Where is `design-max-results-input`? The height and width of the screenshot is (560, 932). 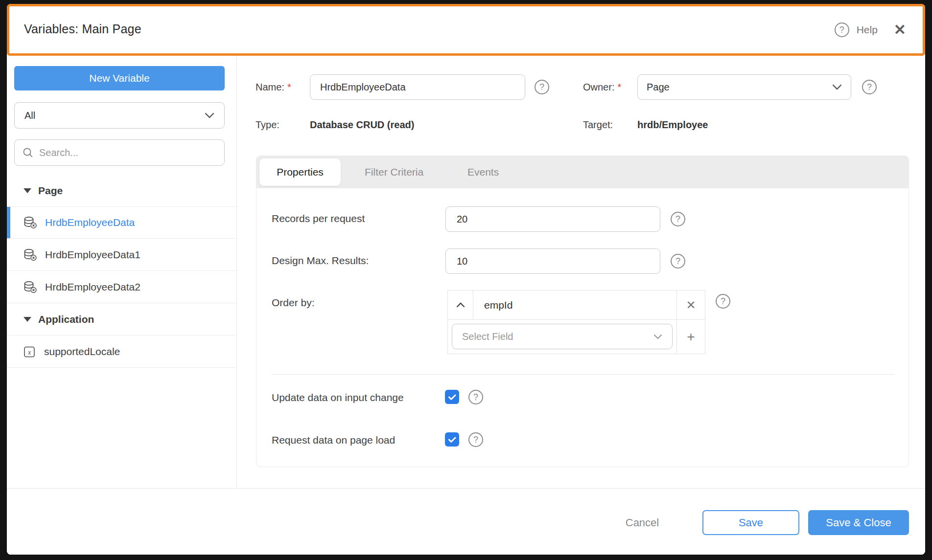
design-max-results-input is located at coordinates (553, 261).